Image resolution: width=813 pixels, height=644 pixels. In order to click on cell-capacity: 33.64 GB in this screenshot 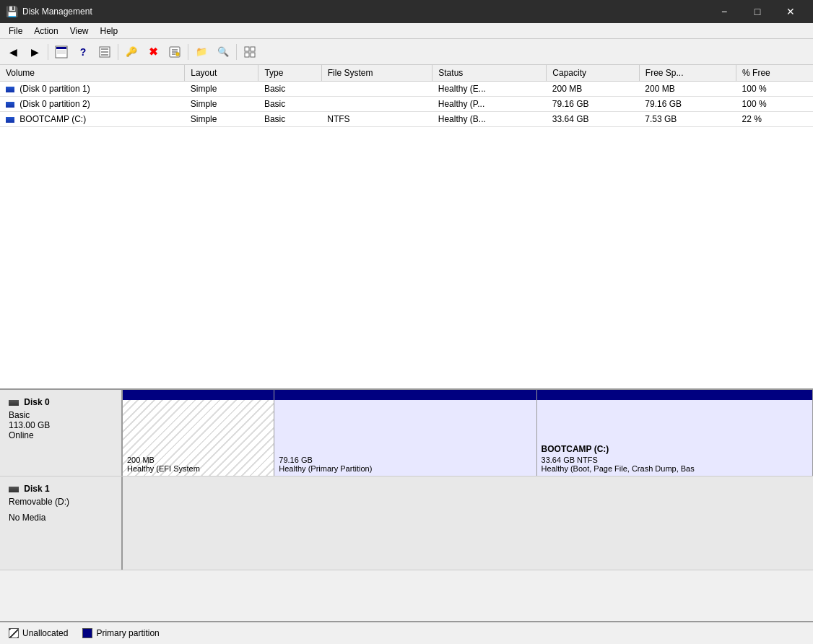, I will do `click(594, 120)`.